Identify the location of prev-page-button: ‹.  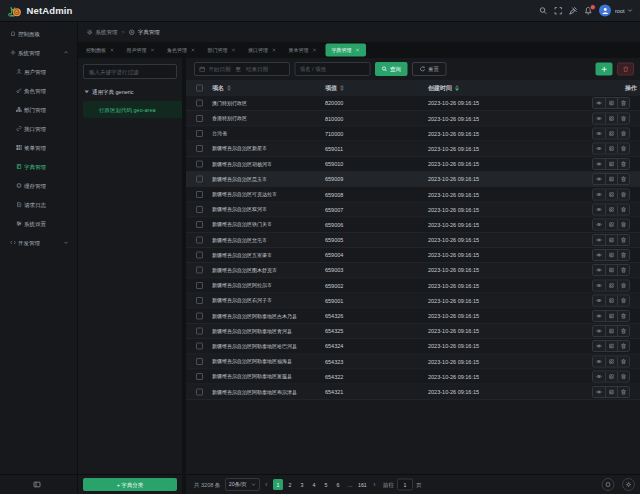
(266, 485).